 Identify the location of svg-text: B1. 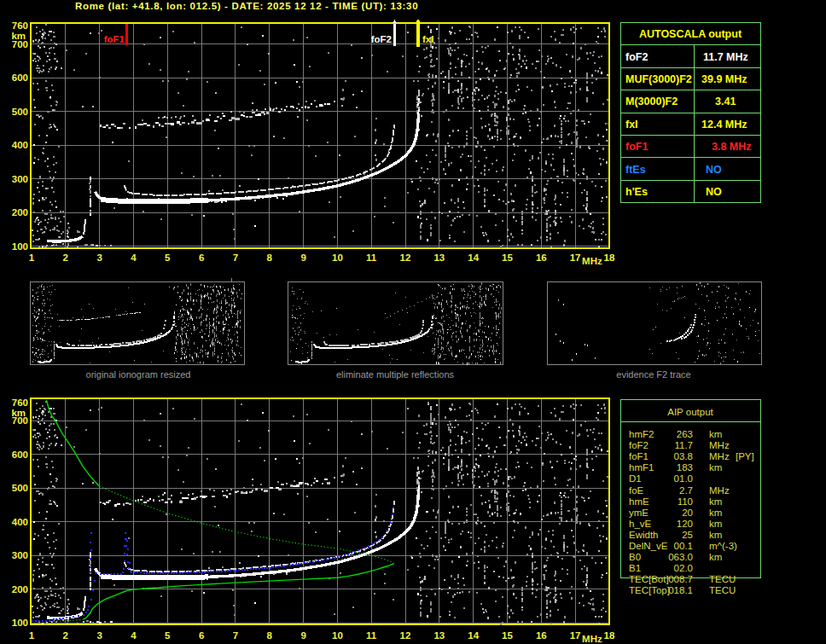
(635, 568).